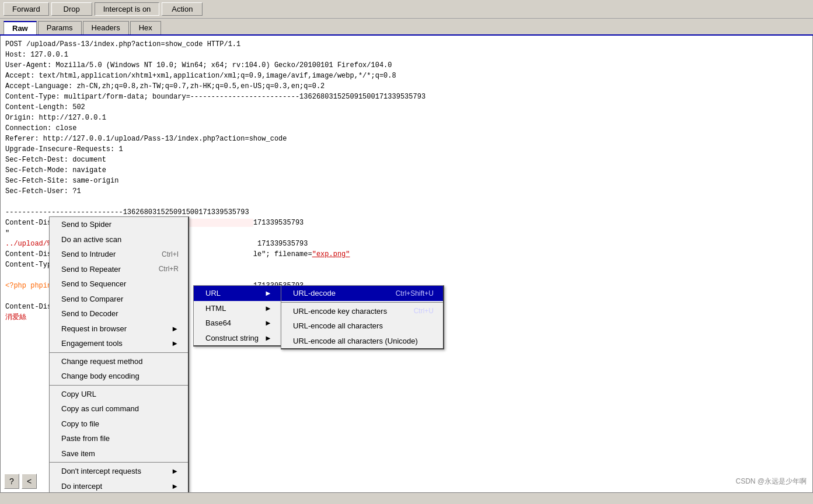  I want to click on url-separator, so click(362, 302).